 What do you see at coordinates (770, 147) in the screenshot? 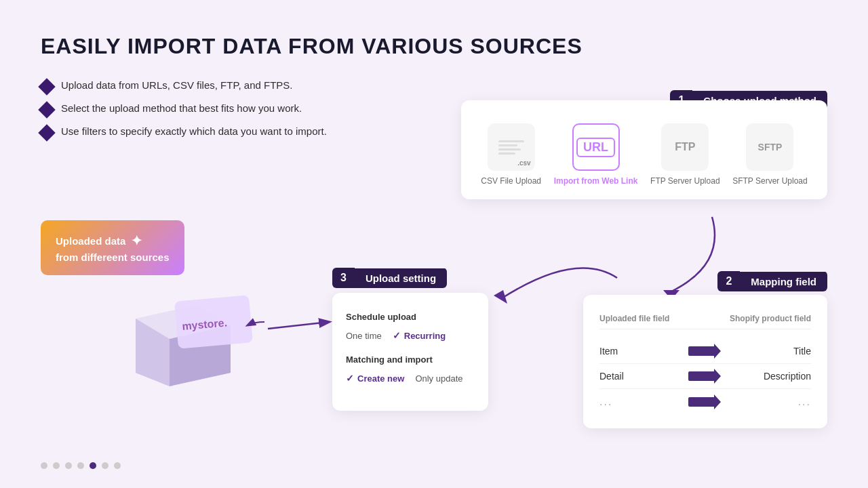
I see `sftp-icon: SFTP` at bounding box center [770, 147].